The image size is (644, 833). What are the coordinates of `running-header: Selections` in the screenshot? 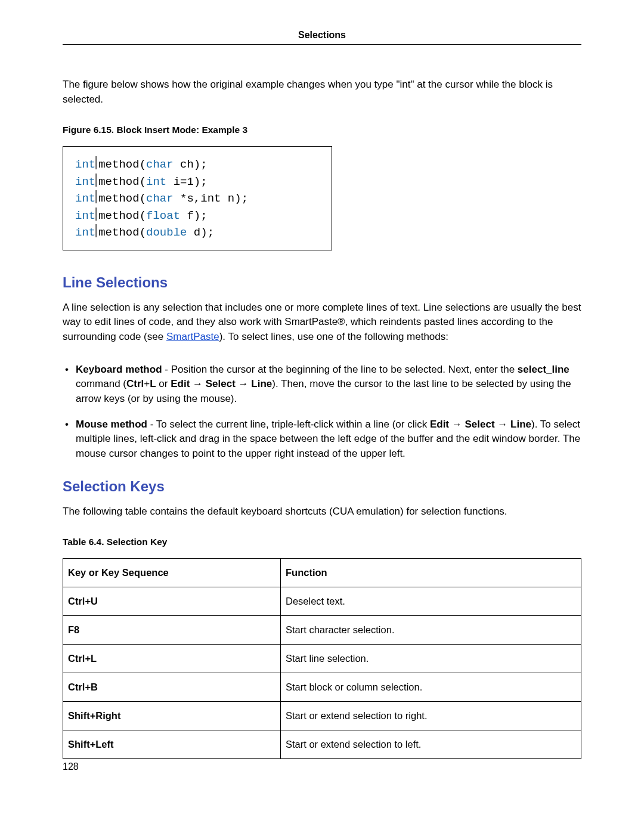 It's located at (322, 37).